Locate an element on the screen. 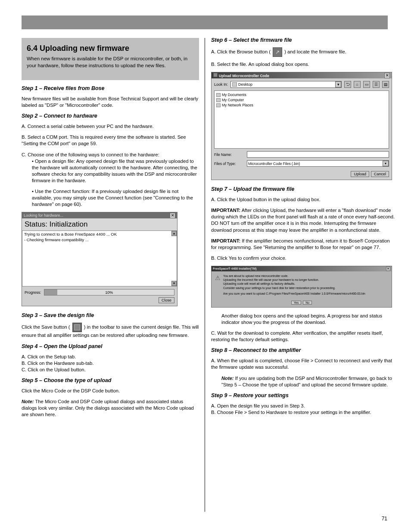  step2-heading: Step 2 – Connect to hardware is located at coordinates (110, 116).